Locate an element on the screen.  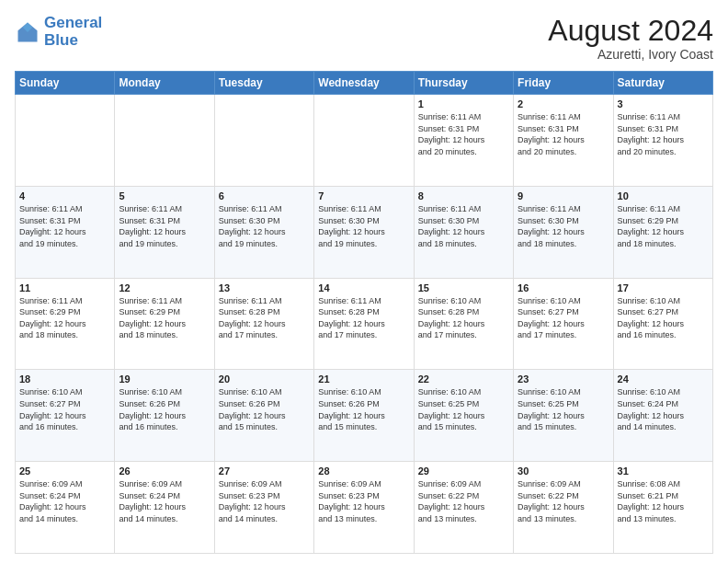
calendar-cell: 9Sunrise: 6:11 AM Sunset: 6:30 PM Daylig… is located at coordinates (563, 232).